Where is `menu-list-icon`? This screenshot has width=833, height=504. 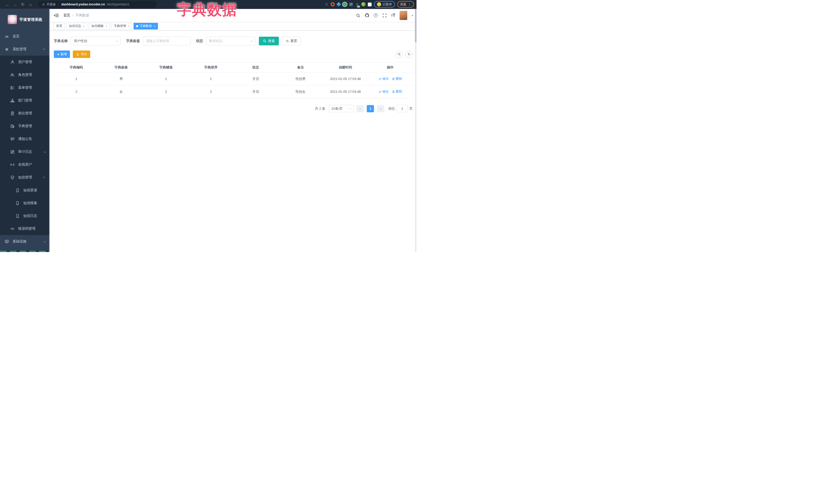 menu-list-icon is located at coordinates (12, 88).